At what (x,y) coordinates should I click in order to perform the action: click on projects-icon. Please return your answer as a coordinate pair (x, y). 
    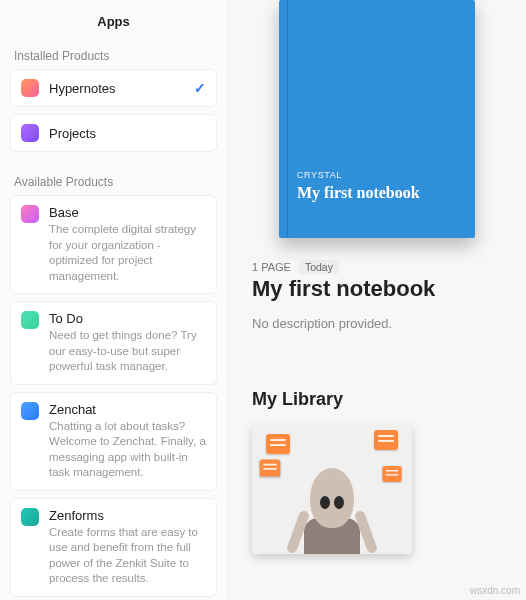
    Looking at the image, I should click on (30, 133).